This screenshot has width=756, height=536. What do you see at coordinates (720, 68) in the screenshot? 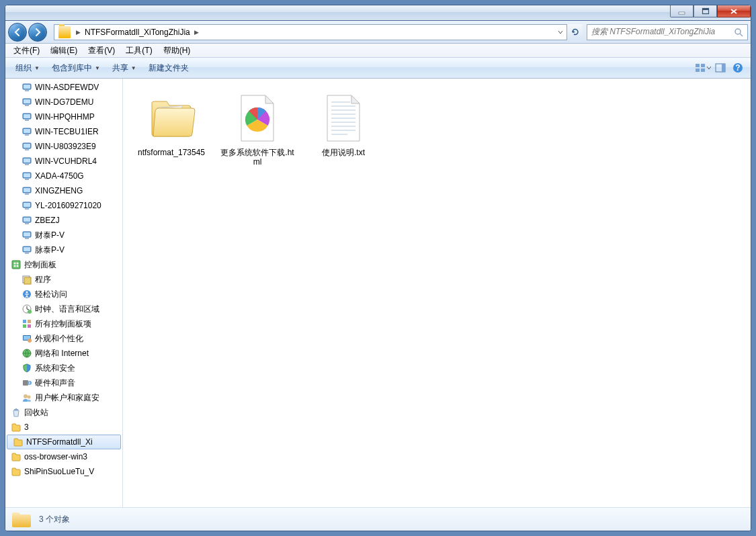
I see `preview-pane-button` at bounding box center [720, 68].